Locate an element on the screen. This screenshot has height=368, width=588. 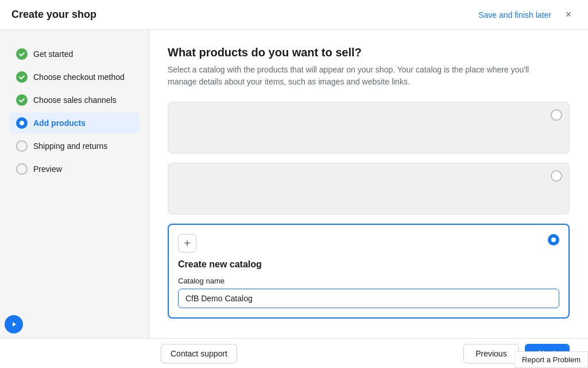
catalog-name-label: Catalog name is located at coordinates (369, 281).